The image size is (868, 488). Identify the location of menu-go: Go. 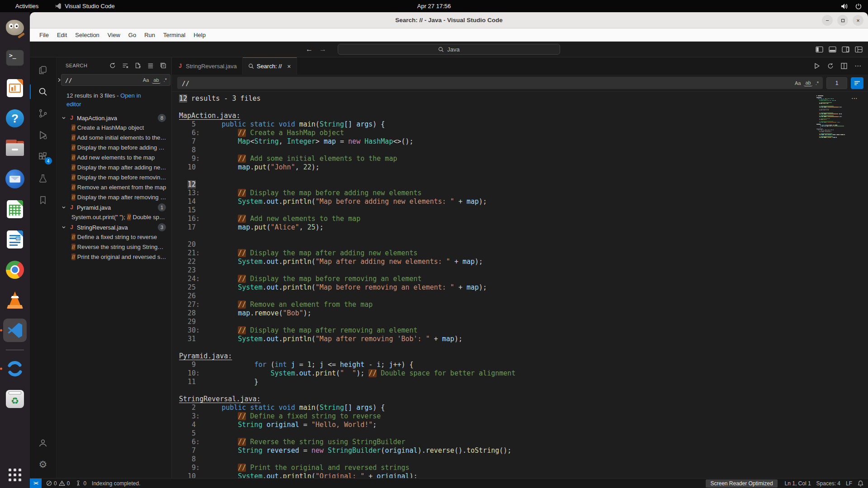
(132, 35).